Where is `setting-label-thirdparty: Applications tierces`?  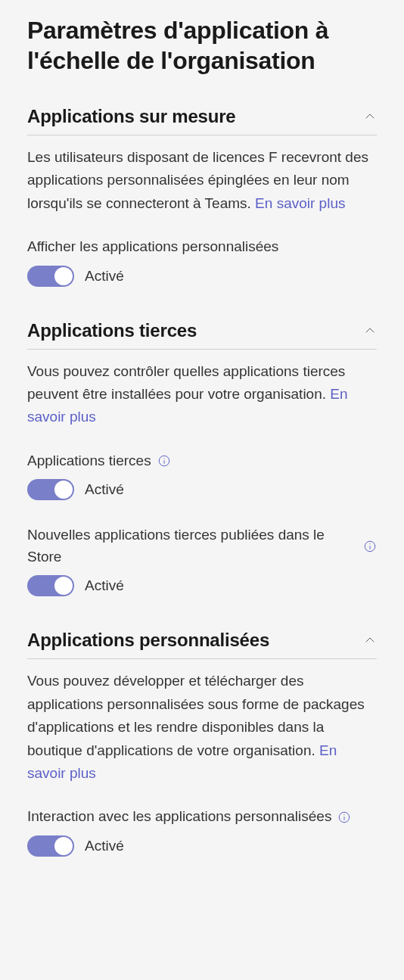
setting-label-thirdparty: Applications tierces is located at coordinates (202, 462).